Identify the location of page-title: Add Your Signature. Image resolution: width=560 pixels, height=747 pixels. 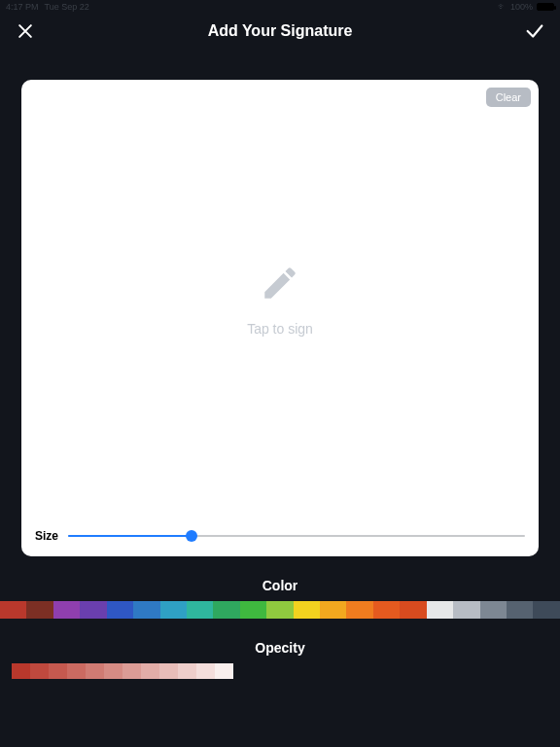
(280, 31).